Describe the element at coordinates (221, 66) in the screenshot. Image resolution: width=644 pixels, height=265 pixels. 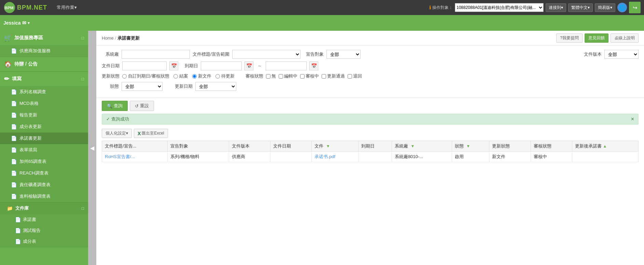
I see `expire-date-start-input` at that location.